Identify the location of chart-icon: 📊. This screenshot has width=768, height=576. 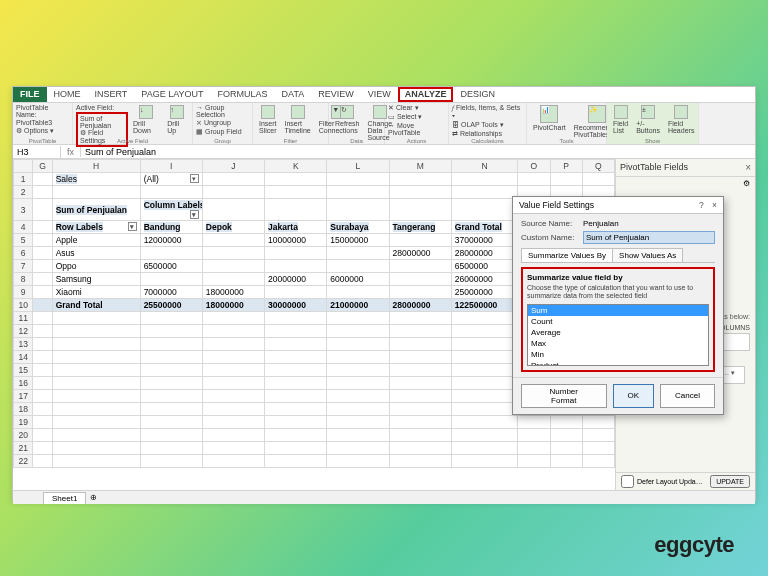
(549, 114).